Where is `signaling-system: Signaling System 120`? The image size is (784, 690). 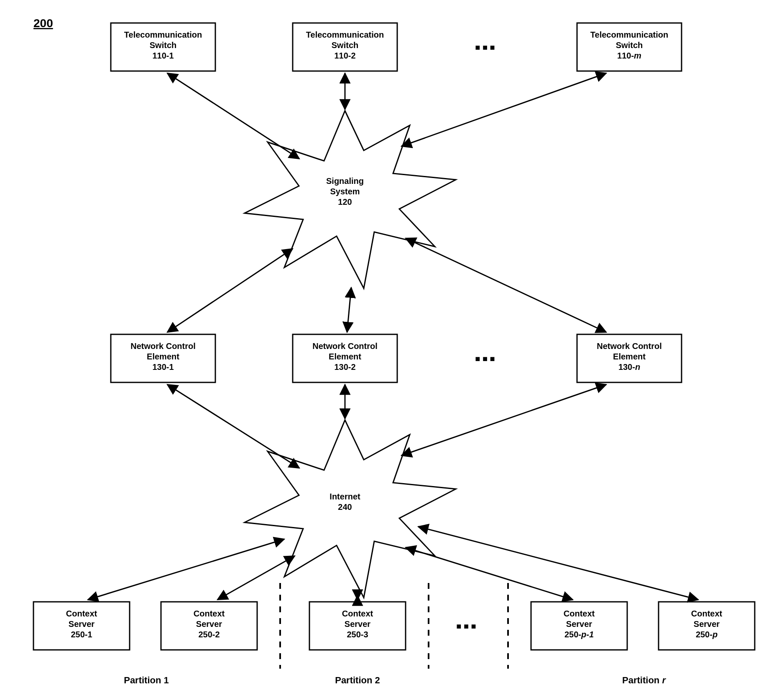
signaling-system: Signaling System 120 is located at coordinates (350, 200).